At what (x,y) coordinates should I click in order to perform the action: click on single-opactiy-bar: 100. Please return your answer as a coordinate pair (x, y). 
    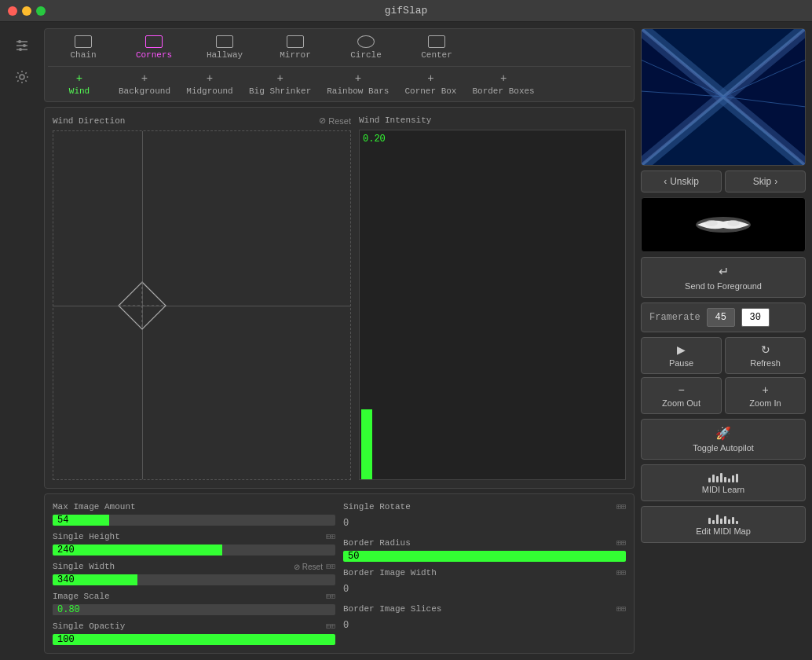
    Looking at the image, I should click on (194, 640).